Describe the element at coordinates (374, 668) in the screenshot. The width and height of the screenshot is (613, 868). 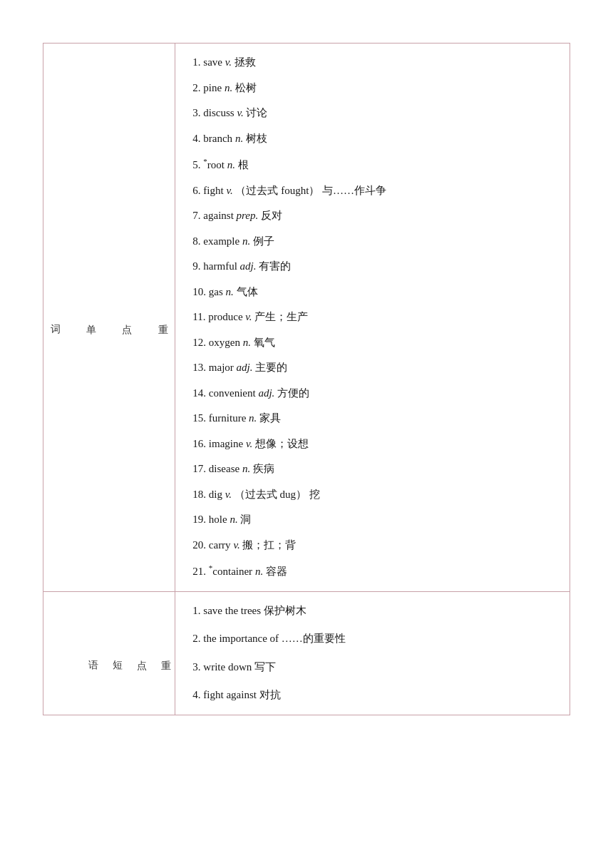
I see `phrase-item: 3. write down 写下` at that location.